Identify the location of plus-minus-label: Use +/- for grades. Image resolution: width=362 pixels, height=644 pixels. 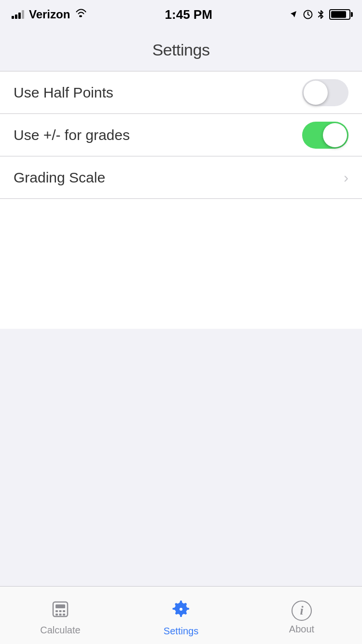
(71, 135).